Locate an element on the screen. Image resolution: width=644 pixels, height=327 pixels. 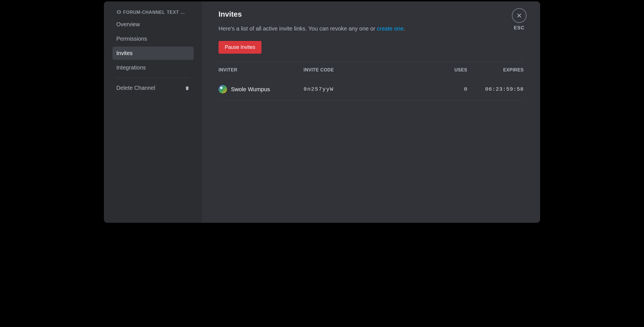
table-row: Swole Wumpus 9n257yyW 0 06:23:59:58 is located at coordinates (371, 89).